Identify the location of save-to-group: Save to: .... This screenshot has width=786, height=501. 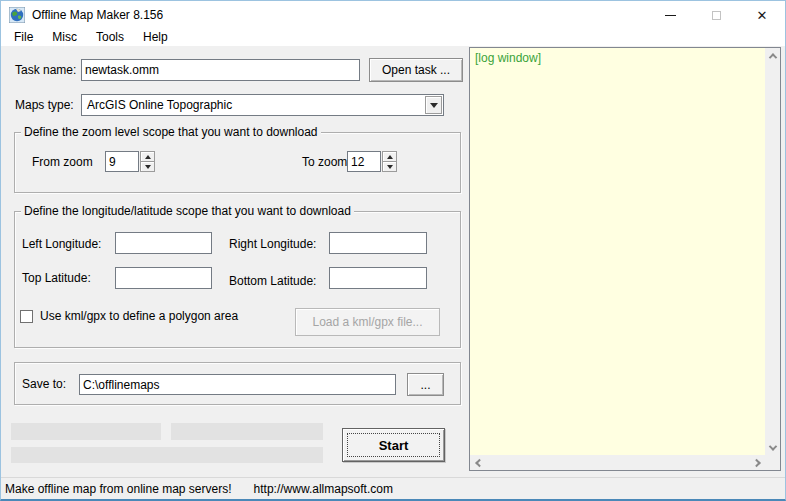
(238, 384).